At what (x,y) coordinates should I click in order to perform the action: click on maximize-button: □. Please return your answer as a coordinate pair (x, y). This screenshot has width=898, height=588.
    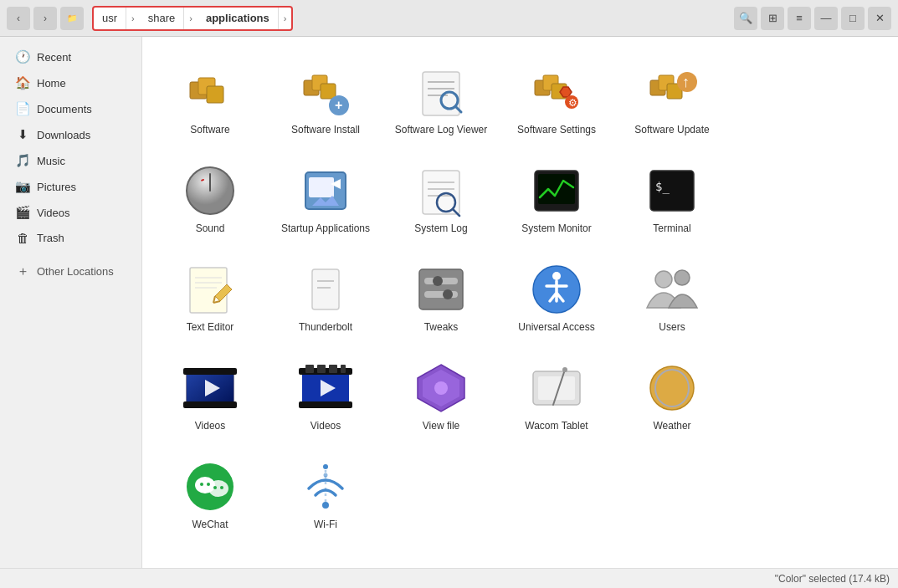
    Looking at the image, I should click on (853, 18).